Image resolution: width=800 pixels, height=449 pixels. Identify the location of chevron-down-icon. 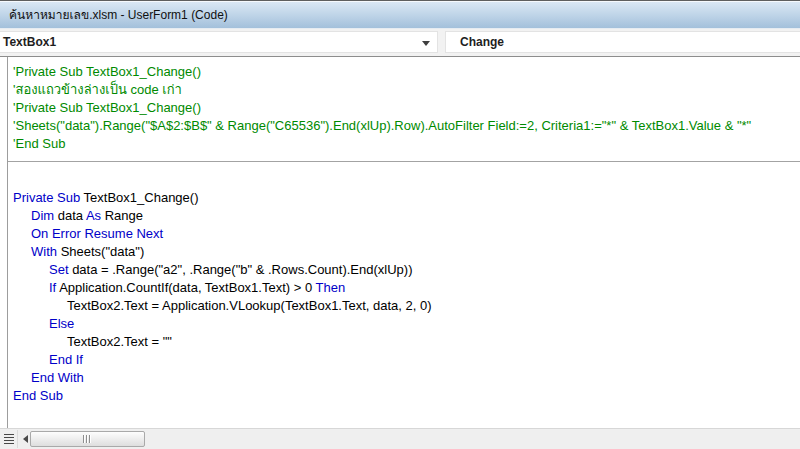
(426, 44).